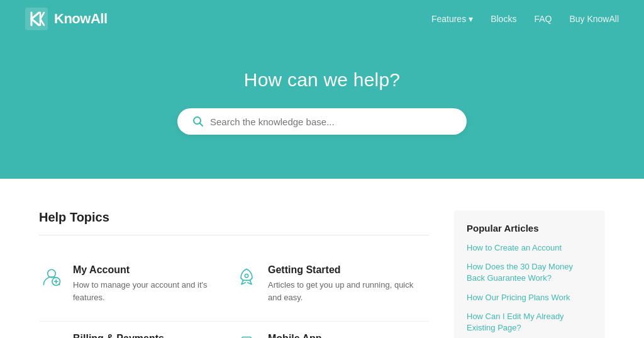 This screenshot has height=338, width=644. What do you see at coordinates (543, 19) in the screenshot?
I see `nav-faq: FAQ` at bounding box center [543, 19].